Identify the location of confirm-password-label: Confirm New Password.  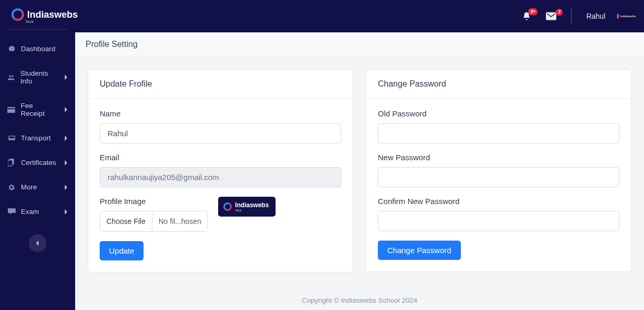
(499, 201).